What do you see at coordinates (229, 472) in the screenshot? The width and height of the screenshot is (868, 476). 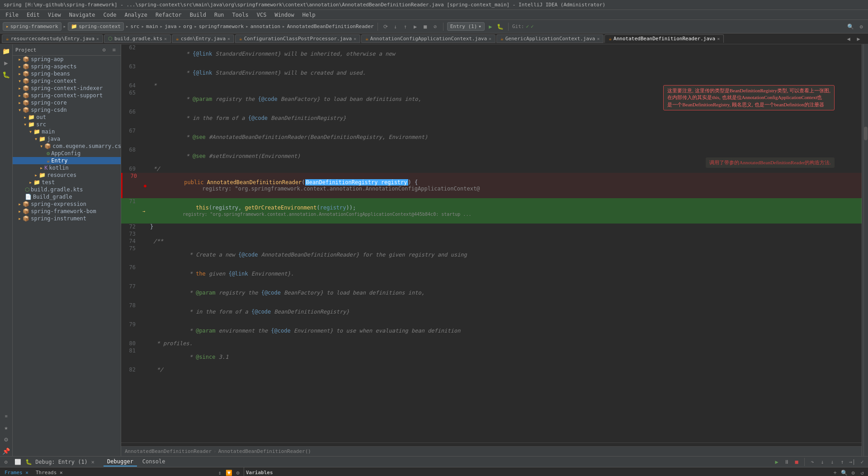 I see `frames-filter: 🔽` at bounding box center [229, 472].